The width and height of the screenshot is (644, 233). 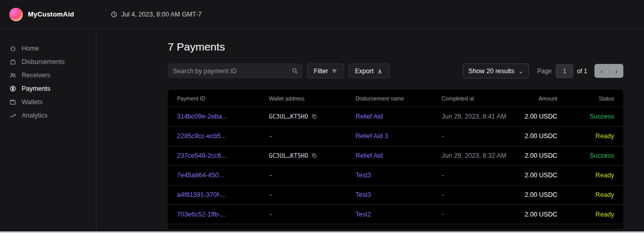 I want to click on filter-button-label: Filter, so click(x=321, y=71).